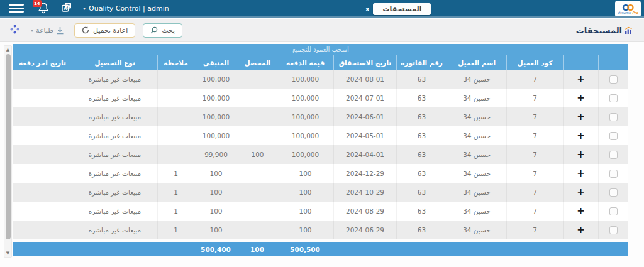 This screenshot has width=644, height=267. I want to click on search-button: بحث, so click(162, 30).